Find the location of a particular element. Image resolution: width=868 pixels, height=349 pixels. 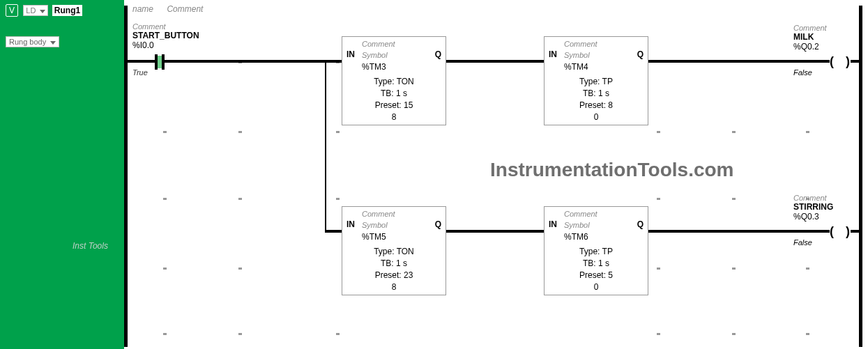

output-milk-labels: Comment MILK %Q0.2 is located at coordinates (810, 38).